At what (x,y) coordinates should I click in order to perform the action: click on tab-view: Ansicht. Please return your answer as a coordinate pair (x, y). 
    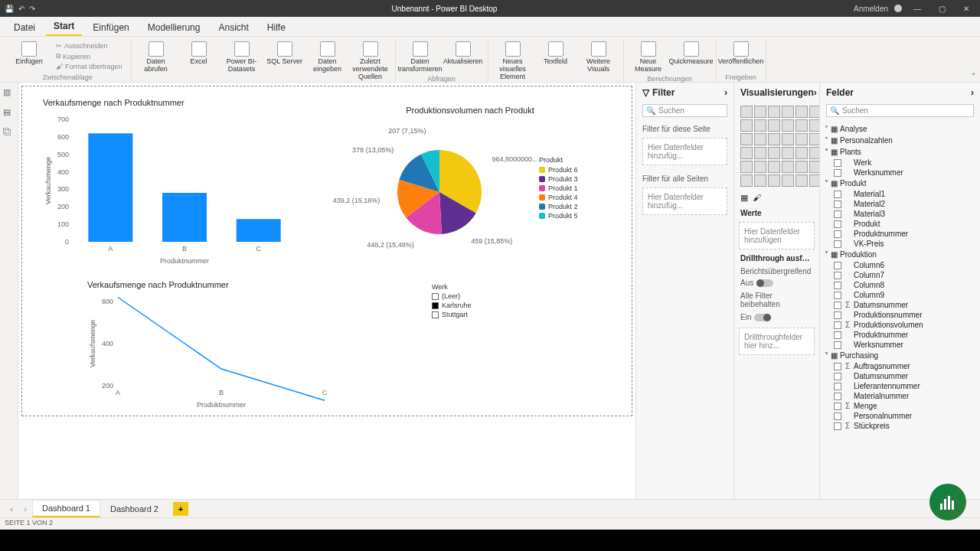
    Looking at the image, I should click on (233, 28).